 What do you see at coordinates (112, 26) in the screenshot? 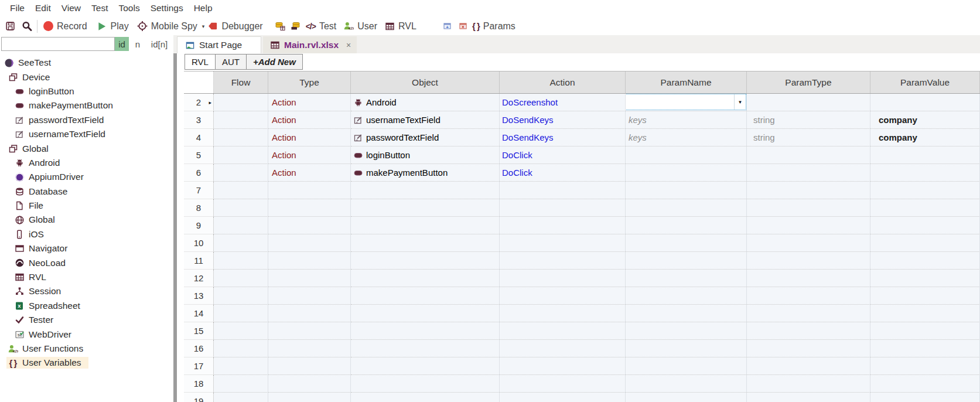
I see `play-button: Play` at bounding box center [112, 26].